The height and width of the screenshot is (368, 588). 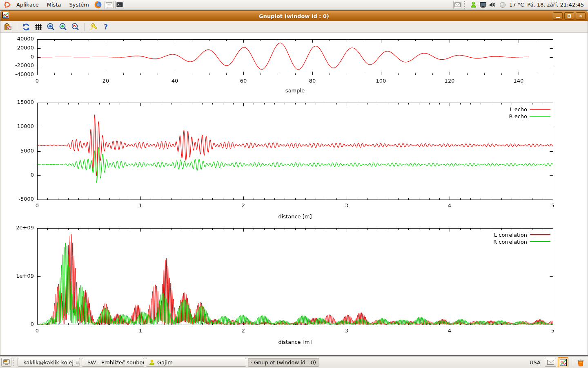 What do you see at coordinates (113, 362) in the screenshot?
I see `task-button-file-manager: SW - Prohlížeč souborů` at bounding box center [113, 362].